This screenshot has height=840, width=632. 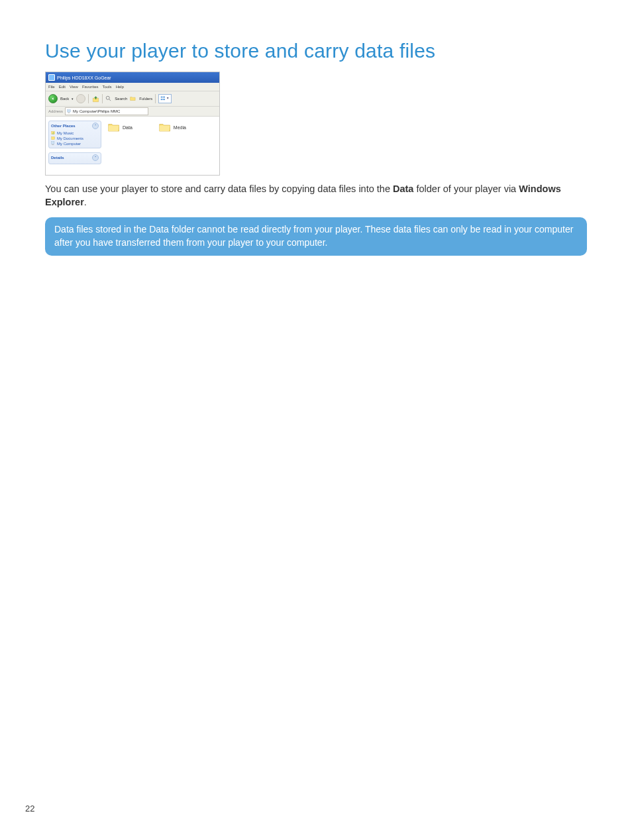 What do you see at coordinates (75, 143) in the screenshot?
I see `link-my-computer: My Computer` at bounding box center [75, 143].